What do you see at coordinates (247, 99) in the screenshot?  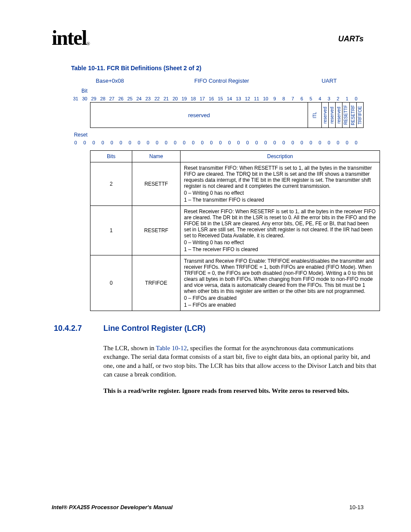 I see `bit-number: 12` at bounding box center [247, 99].